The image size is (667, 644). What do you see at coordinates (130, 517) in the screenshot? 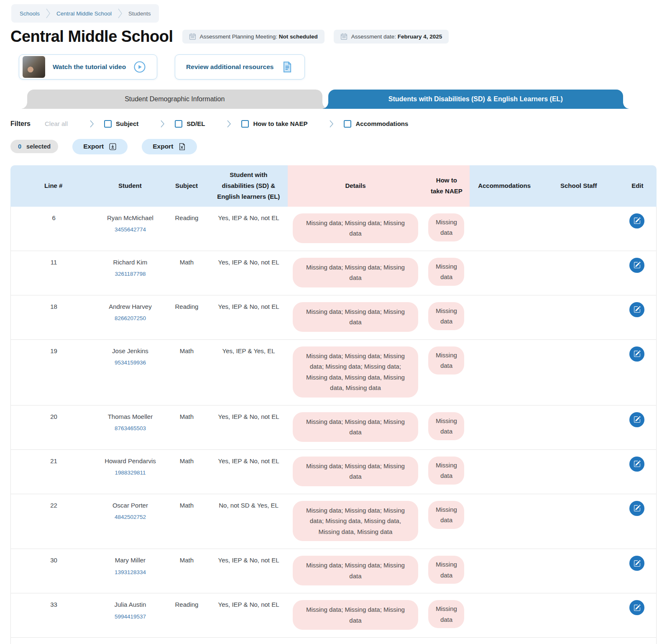
I see `student-id-link: 4842502752` at bounding box center [130, 517].